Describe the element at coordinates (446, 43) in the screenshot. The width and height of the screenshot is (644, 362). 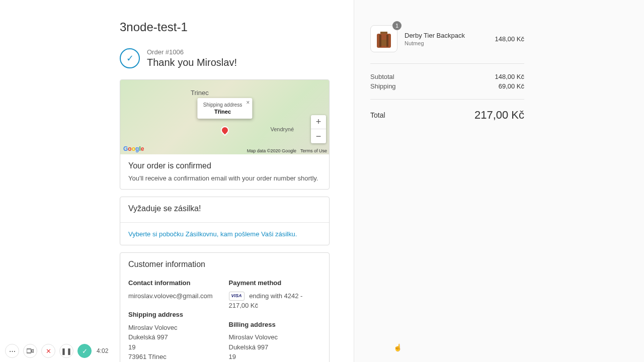
I see `product-variant: Nutmeg` at that location.